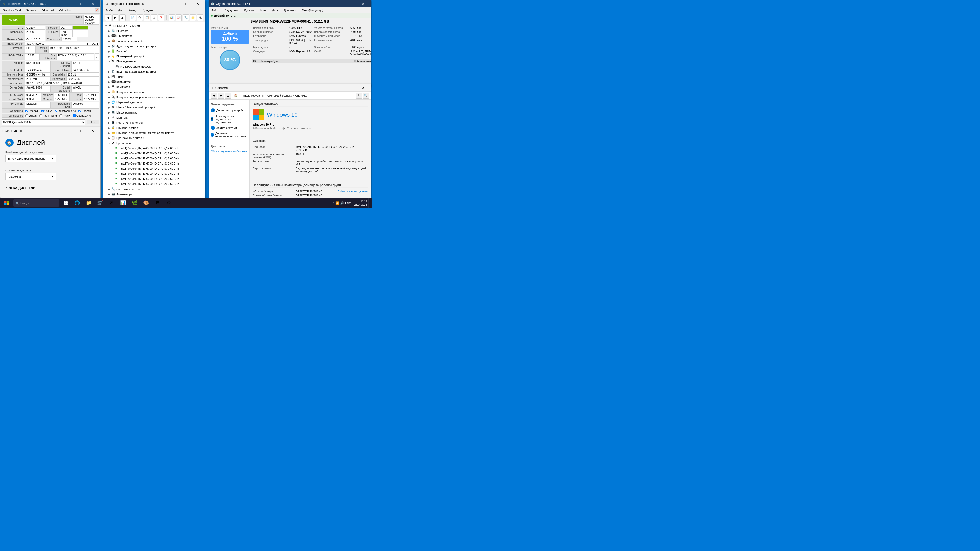 The height and width of the screenshot is (551, 980). I want to click on settings-close-btn: ✕, so click(93, 131).